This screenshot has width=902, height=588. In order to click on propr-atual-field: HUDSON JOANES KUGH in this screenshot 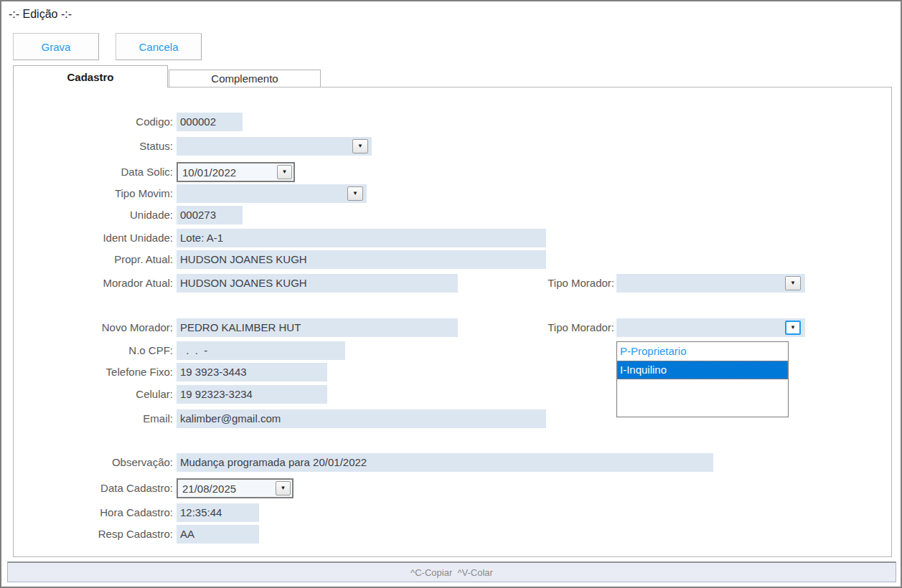, I will do `click(362, 260)`.